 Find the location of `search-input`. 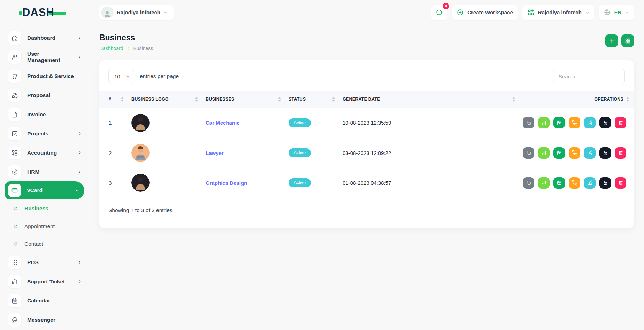

search-input is located at coordinates (589, 76).